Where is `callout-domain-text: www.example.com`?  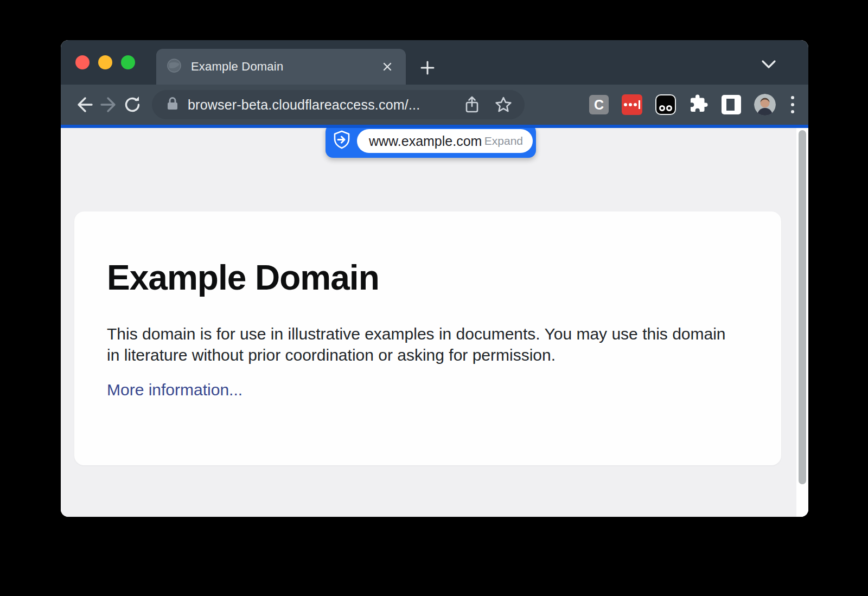 callout-domain-text: www.example.com is located at coordinates (425, 141).